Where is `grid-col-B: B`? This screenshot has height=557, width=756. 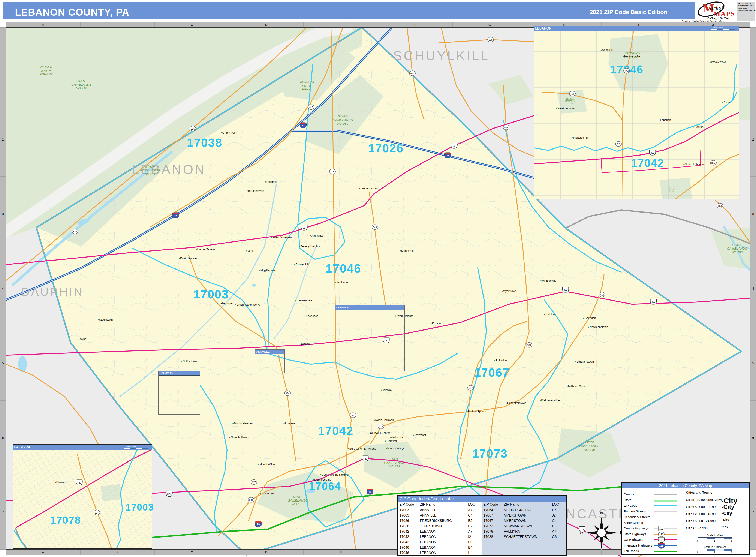 grid-col-B: B is located at coordinates (117, 25).